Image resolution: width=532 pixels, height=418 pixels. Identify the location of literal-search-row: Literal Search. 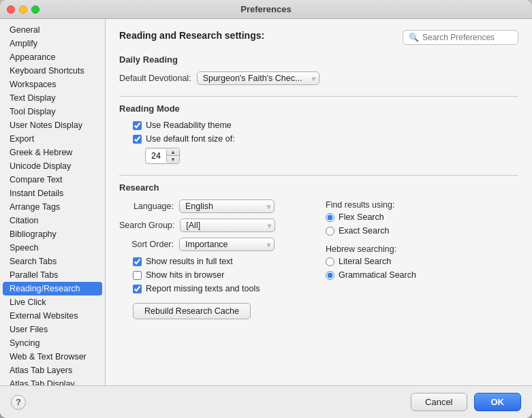
(422, 261).